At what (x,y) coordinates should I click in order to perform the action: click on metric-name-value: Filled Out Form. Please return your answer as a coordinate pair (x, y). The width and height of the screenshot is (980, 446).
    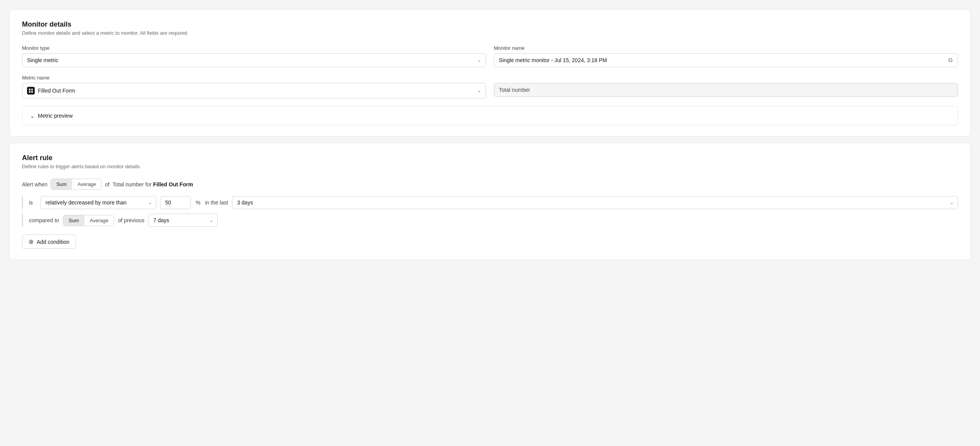
    Looking at the image, I should click on (56, 91).